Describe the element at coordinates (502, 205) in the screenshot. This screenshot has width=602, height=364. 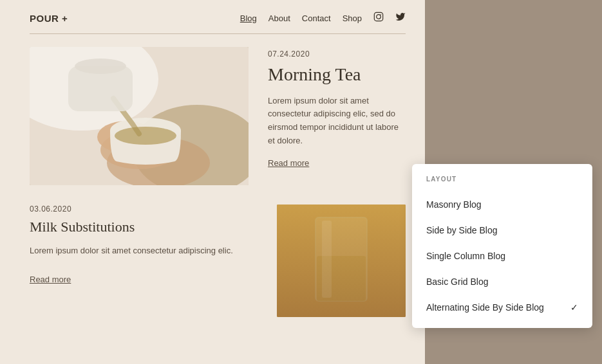
I see `layout-option-masonry: Masonry Blog` at that location.